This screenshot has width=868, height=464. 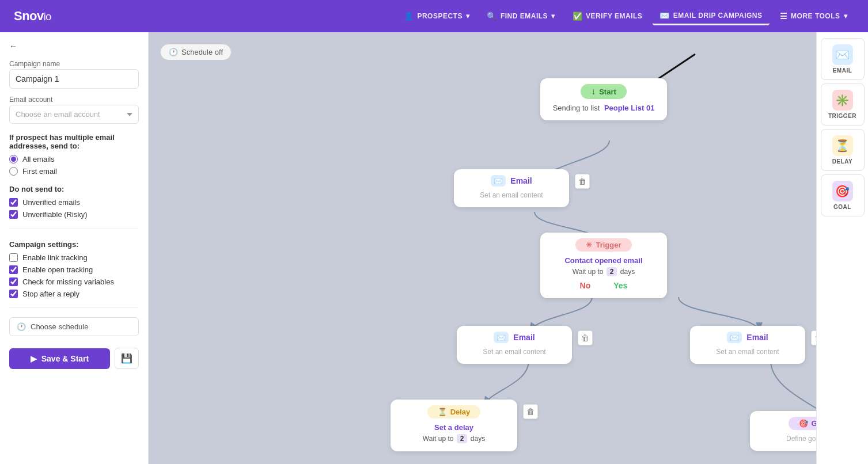 I want to click on email-node-1: ✉️ Email Set an email content, so click(x=511, y=188).